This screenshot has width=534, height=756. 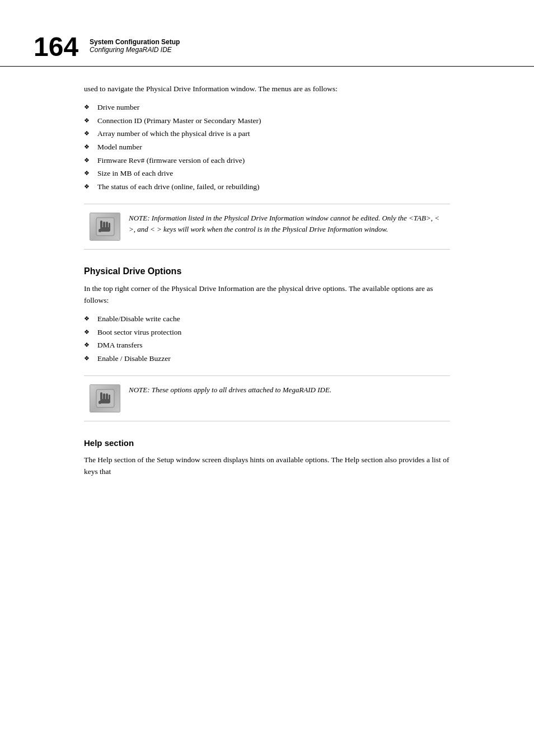 I want to click on note-1-text: NOTE: Information listed in the Physical…, so click(x=287, y=224).